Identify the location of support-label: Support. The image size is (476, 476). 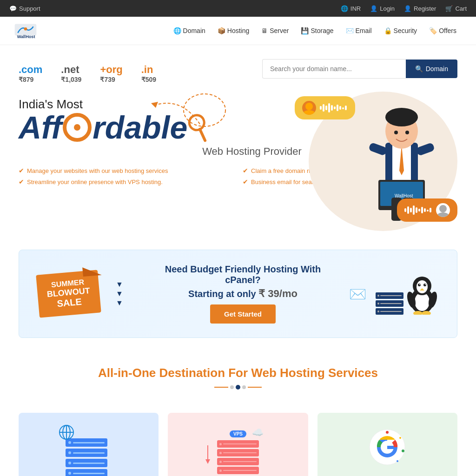
(30, 8).